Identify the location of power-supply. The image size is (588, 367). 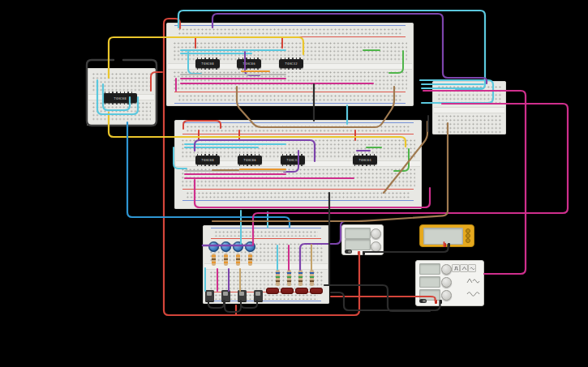
(363, 240).